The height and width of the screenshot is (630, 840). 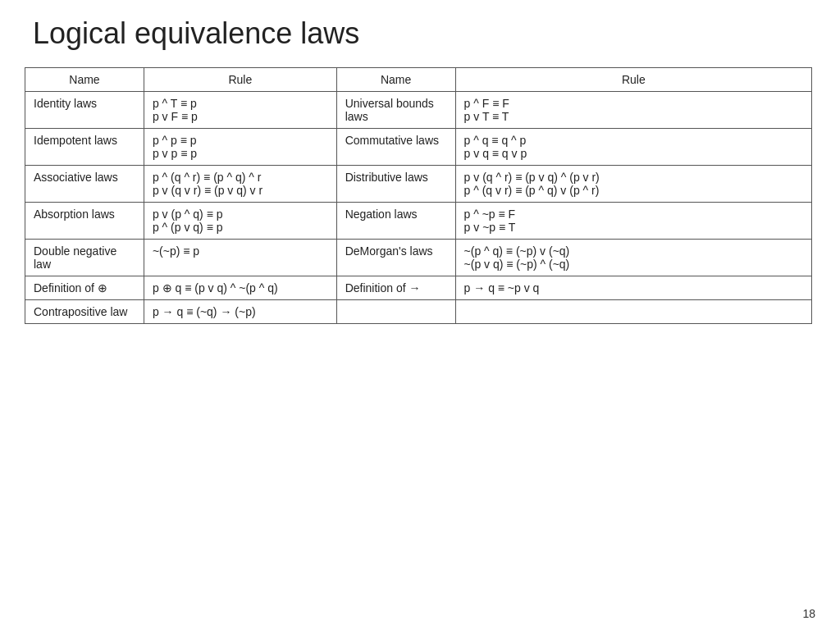 I want to click on cell-rule1: p v (p ^ q) ≡ p p ^ (p v q) ≡ p, so click(x=240, y=221).